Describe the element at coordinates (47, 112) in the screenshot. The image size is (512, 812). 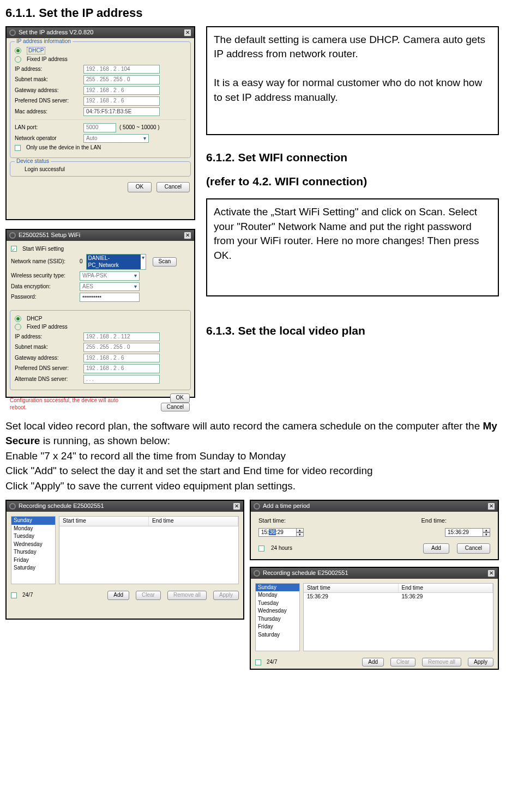
I see `mac-label: Mac address:` at that location.